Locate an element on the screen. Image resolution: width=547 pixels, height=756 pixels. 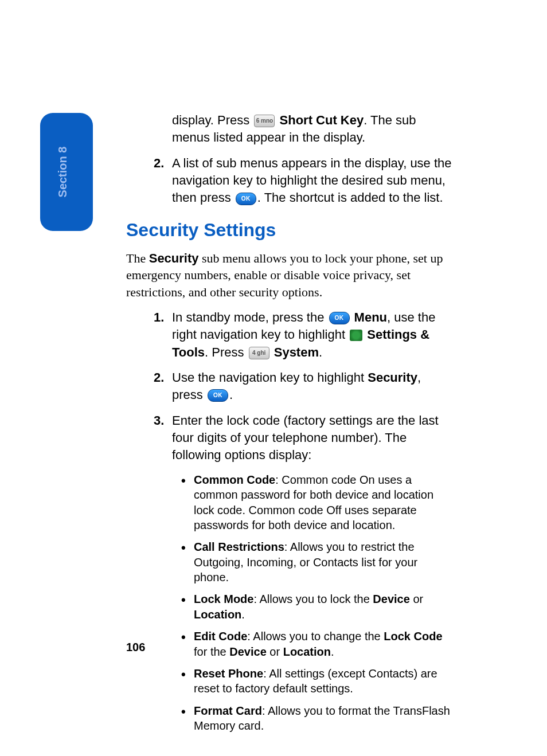
step-number: 3. is located at coordinates (159, 421).